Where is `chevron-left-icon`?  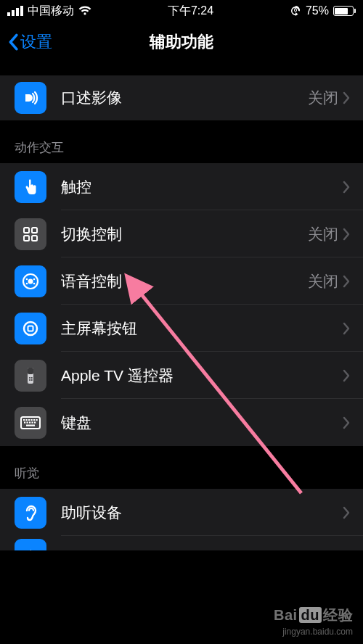 chevron-left-icon is located at coordinates (13, 42).